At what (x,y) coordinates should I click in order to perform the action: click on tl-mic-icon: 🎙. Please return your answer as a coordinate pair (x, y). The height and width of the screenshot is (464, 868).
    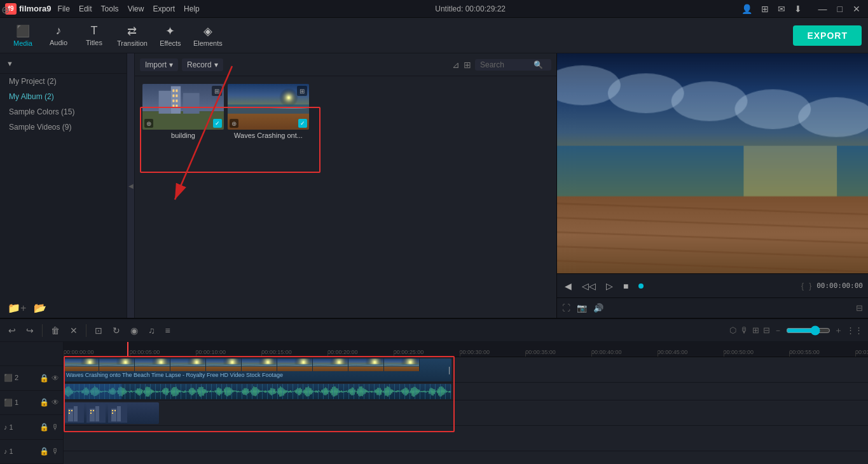
    Looking at the image, I should click on (744, 331).